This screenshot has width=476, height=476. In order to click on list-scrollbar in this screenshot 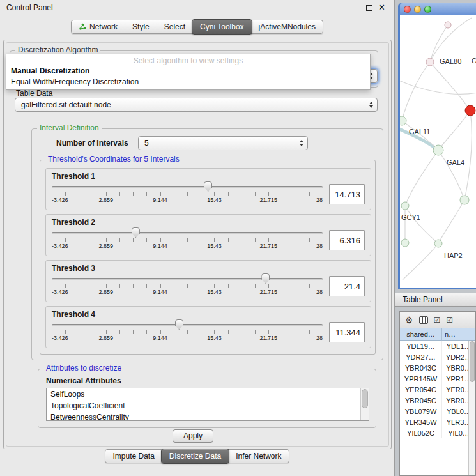, I will do `click(364, 404)`.